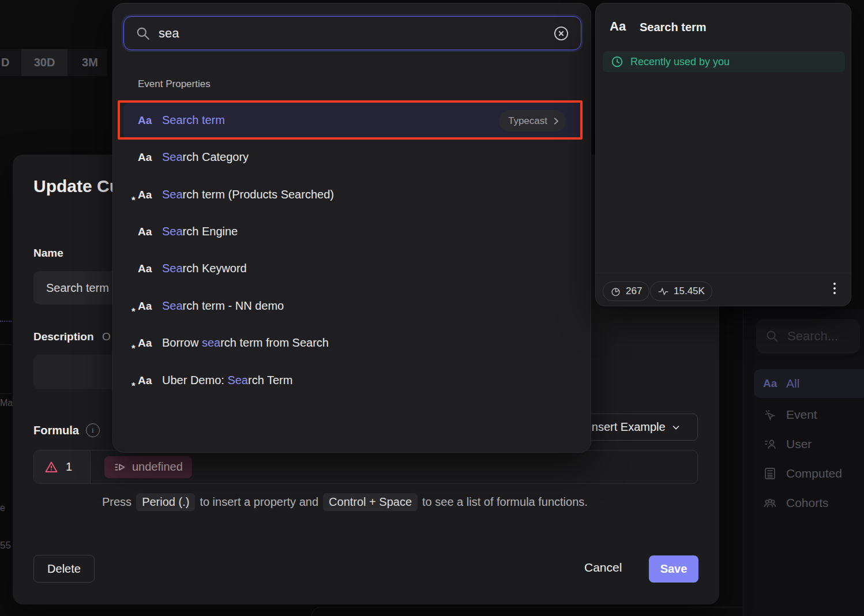  I want to click on sidebar-item-computed: Computed, so click(809, 474).